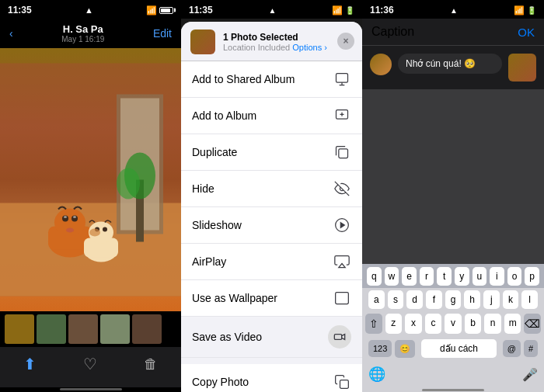 The image size is (544, 392). I want to click on edit-button: Edit, so click(162, 33).